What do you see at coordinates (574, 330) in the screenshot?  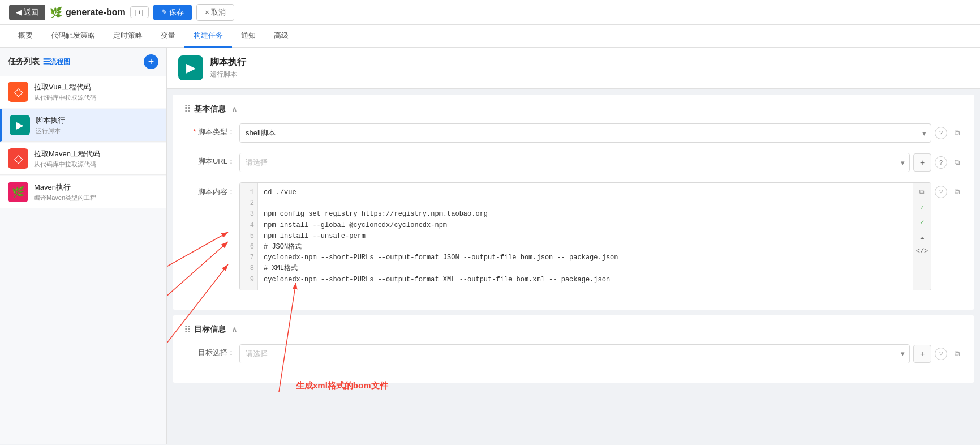 I see `target-info-header: ⠿ 目标信息 ∧` at bounding box center [574, 330].